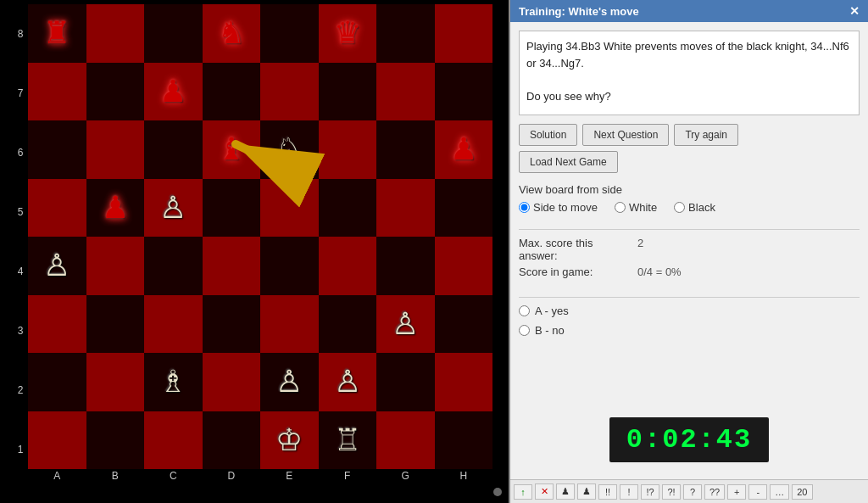 This screenshot has width=868, height=503. I want to click on square-h8, so click(465, 34).